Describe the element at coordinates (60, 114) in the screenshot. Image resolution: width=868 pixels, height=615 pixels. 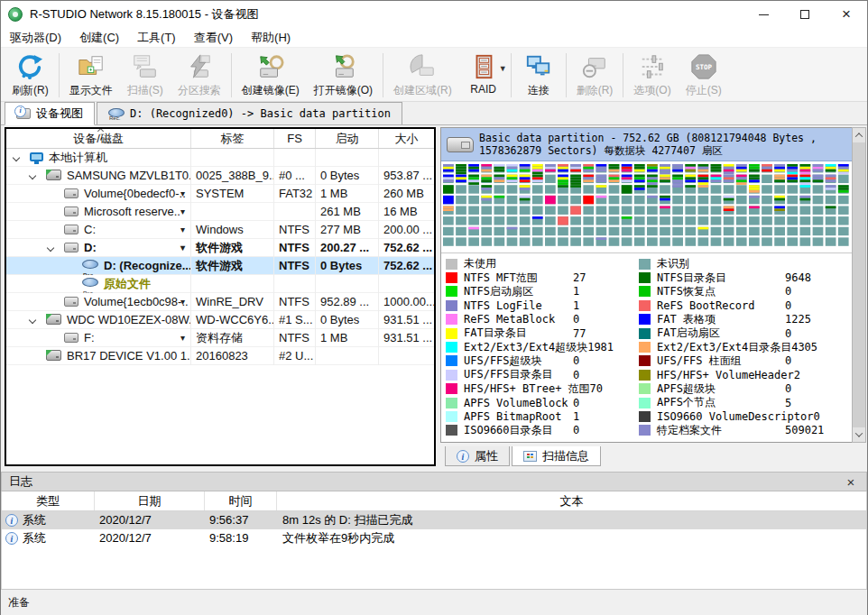
I see `tab-device-view-label: 设备视图` at that location.